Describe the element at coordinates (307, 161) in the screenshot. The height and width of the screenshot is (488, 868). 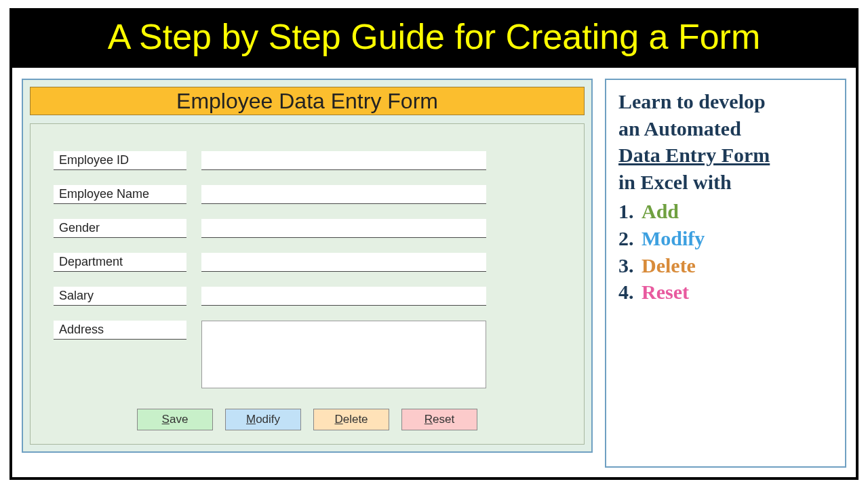
I see `field-row-employee-id: Employee ID` at that location.